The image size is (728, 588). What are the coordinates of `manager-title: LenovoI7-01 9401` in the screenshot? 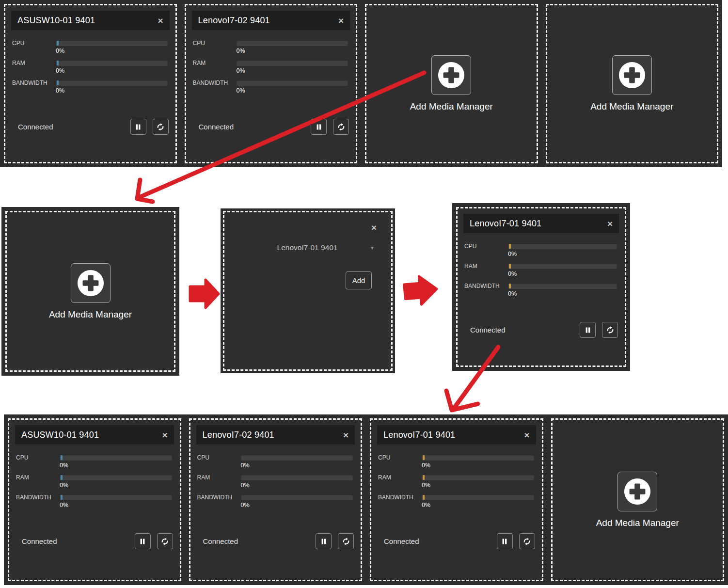 It's located at (419, 435).